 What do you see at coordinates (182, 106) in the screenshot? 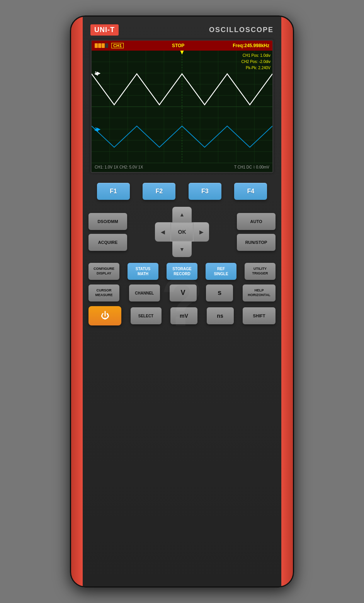
I see `oscilloscope-screen-container: CH1 STOP Freq:245.998kHz` at bounding box center [182, 106].